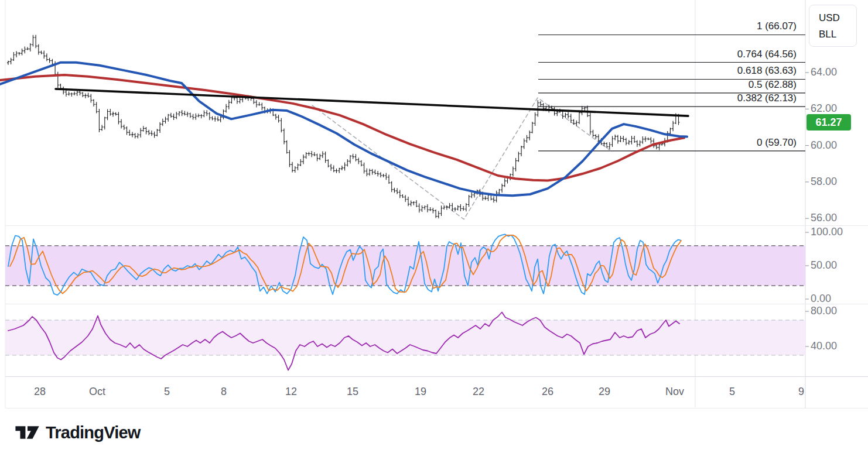  Describe the element at coordinates (837, 232) in the screenshot. I see `price-axis-label: 100.00` at that location.